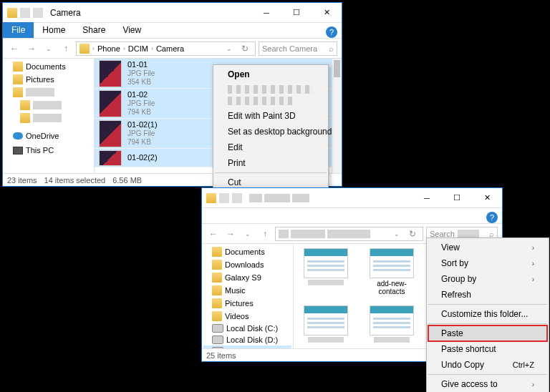 This screenshot has height=392, width=550. Describe the element at coordinates (172, 13) in the screenshot. I see `titlebar: Camera ─ ☐ ✕` at that location.